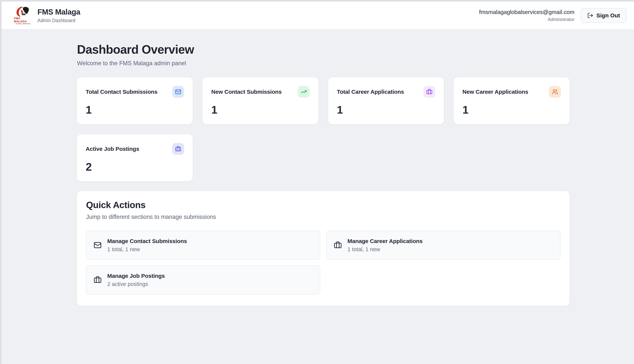 This screenshot has width=634, height=364. Describe the element at coordinates (495, 92) in the screenshot. I see `stat-label: New Career Applications` at that location.